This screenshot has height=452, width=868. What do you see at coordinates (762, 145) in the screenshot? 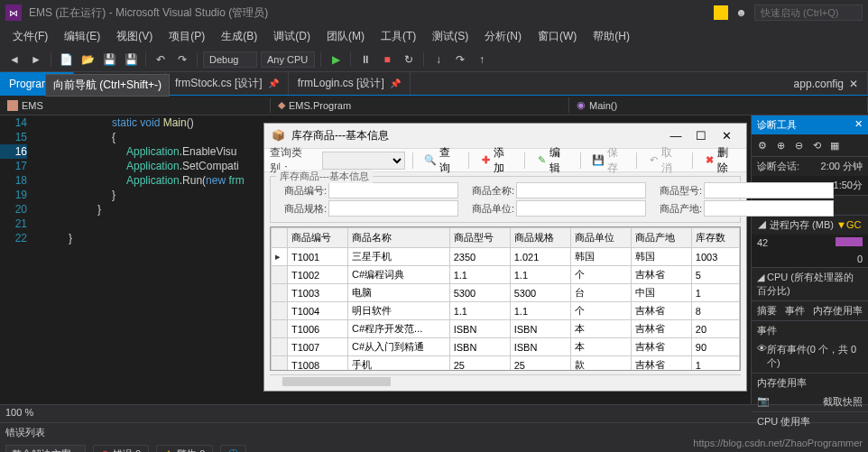
I see `settings-icon: ⚙` at bounding box center [762, 145].